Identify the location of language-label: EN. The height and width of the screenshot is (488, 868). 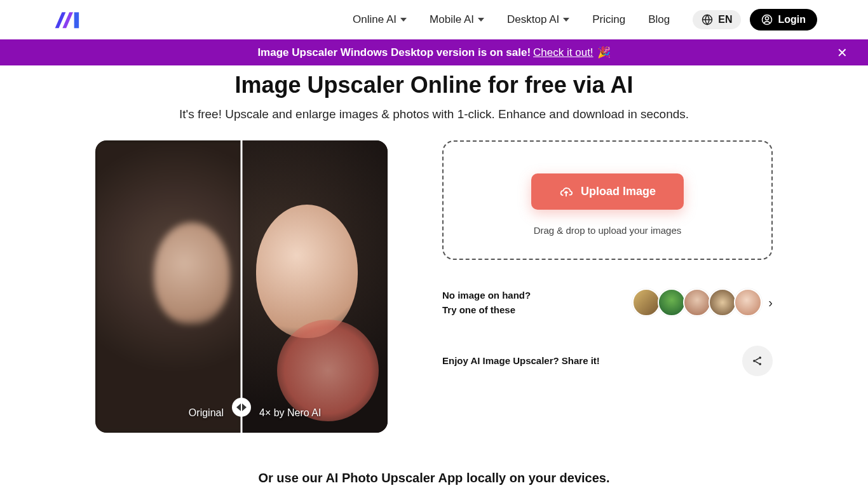
(725, 20).